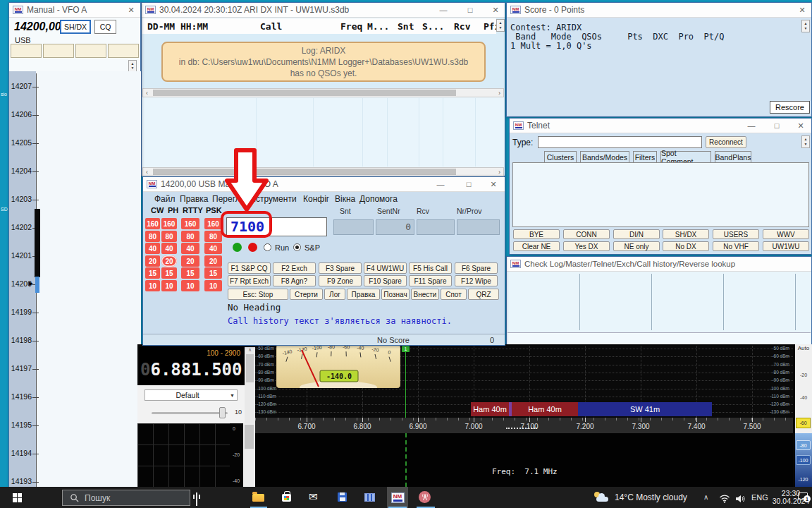  I want to click on taskbar-item-mail: ✉, so click(313, 497).